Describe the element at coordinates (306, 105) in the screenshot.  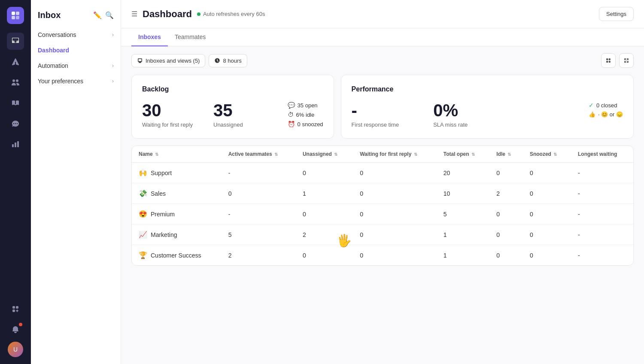
I see `open-stat: 💬 35 open` at that location.